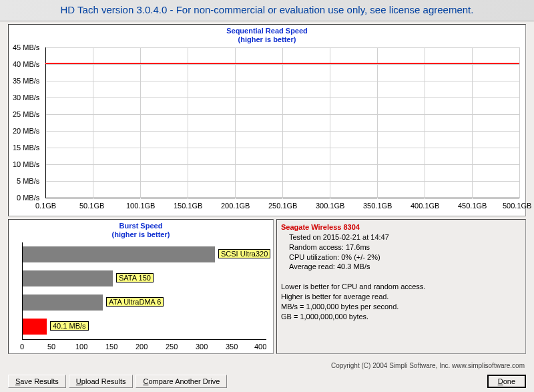  I want to click on x-tick: 0.1GB, so click(45, 206).